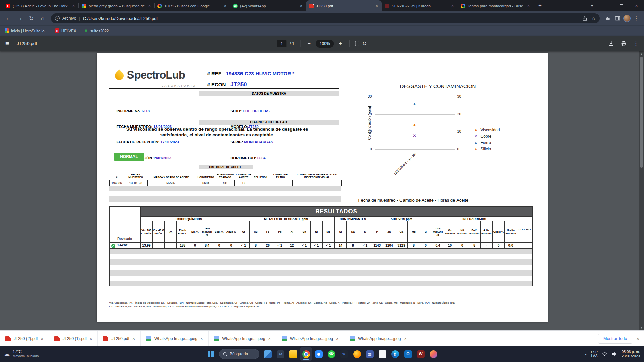  Describe the element at coordinates (594, 18) in the screenshot. I see `bookmark-star-icon: ☆` at that location.